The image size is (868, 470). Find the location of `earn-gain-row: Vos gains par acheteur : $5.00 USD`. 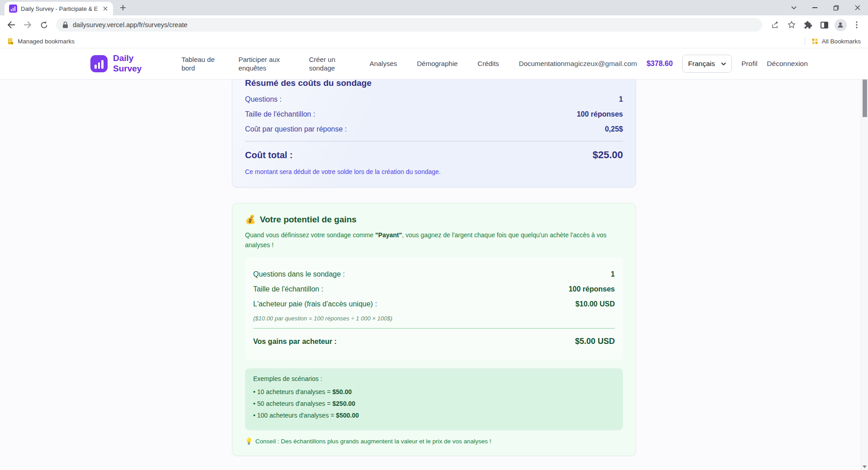

earn-gain-row: Vos gains par acheteur : $5.00 USD is located at coordinates (434, 342).